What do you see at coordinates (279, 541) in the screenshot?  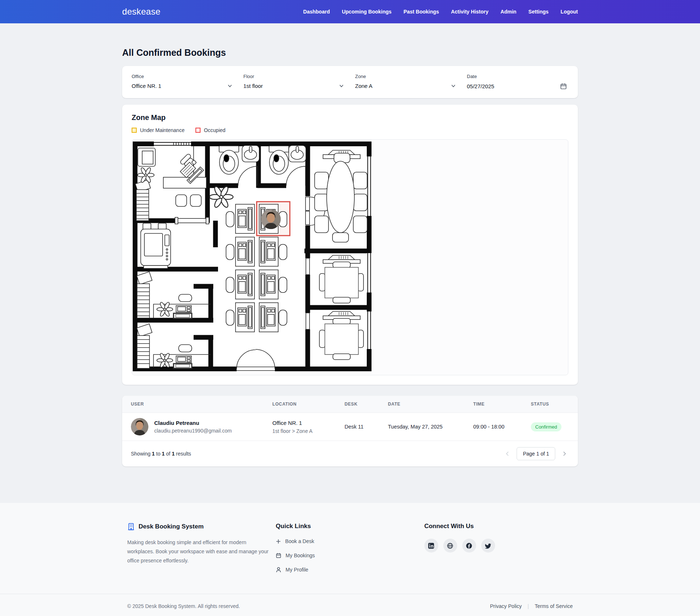 I see `plus-icon` at bounding box center [279, 541].